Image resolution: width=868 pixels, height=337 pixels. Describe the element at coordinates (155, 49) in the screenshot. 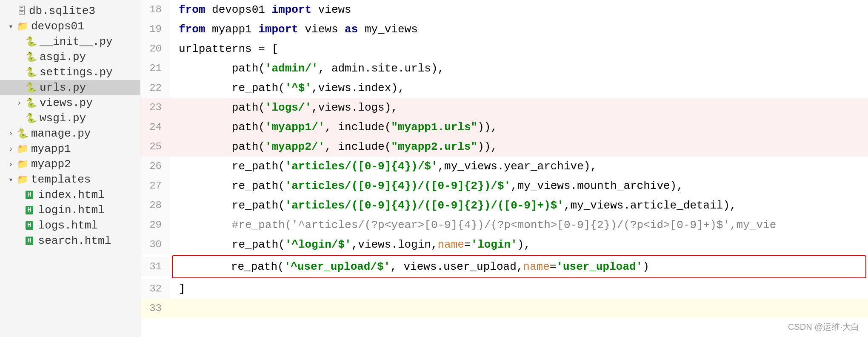

I see `line-number: 20` at that location.